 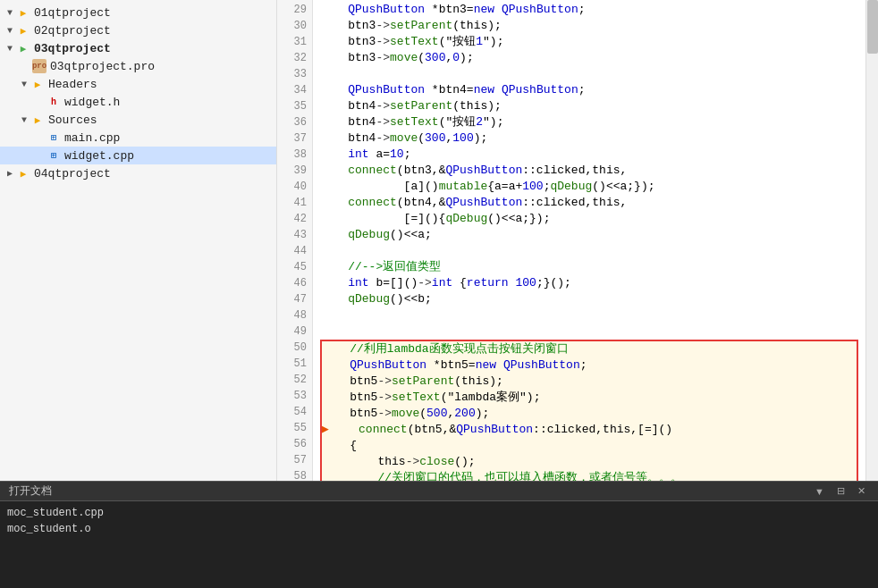 I want to click on sidebar-item-label: 03qtproject, so click(x=72, y=48).